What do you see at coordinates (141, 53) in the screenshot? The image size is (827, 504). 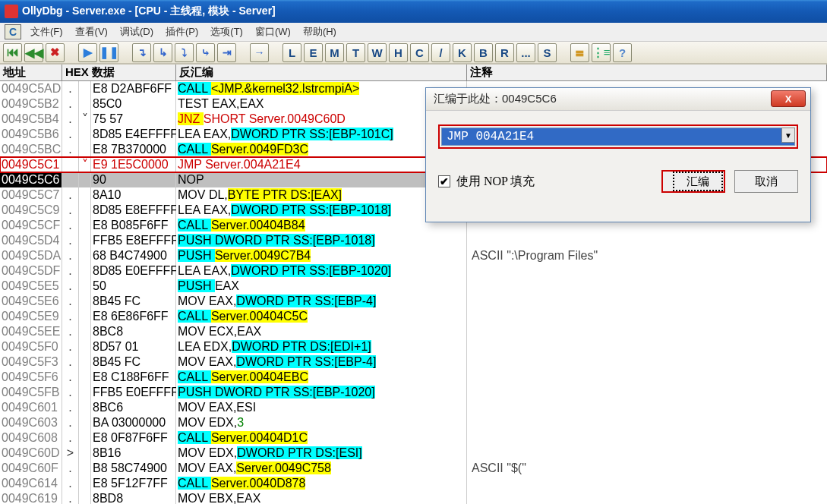 I see `step-into-icon: ↴` at bounding box center [141, 53].